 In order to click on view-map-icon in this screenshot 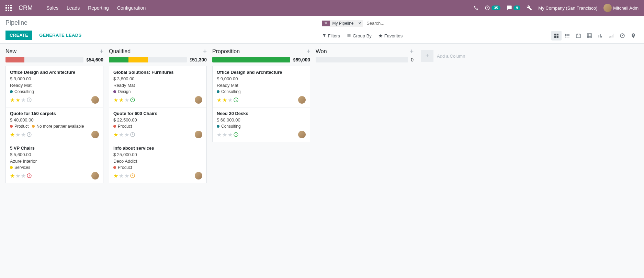, I will do `click(633, 36)`.